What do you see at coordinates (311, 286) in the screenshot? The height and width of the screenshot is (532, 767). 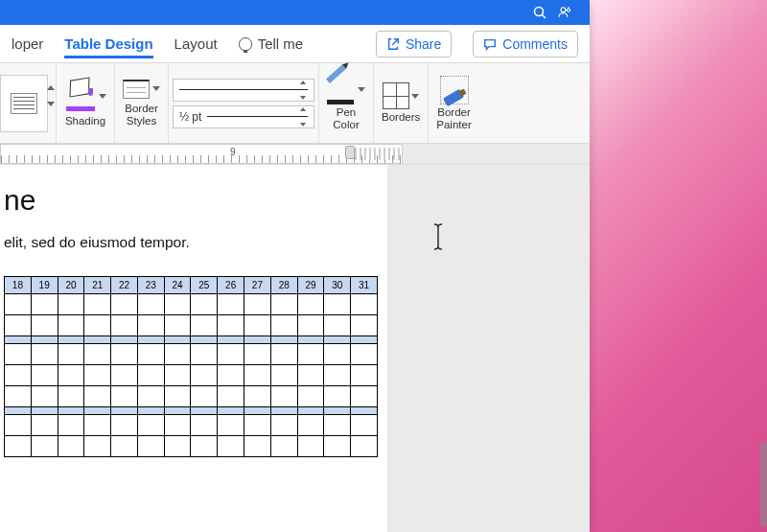 I see `day-header-cell: 29` at bounding box center [311, 286].